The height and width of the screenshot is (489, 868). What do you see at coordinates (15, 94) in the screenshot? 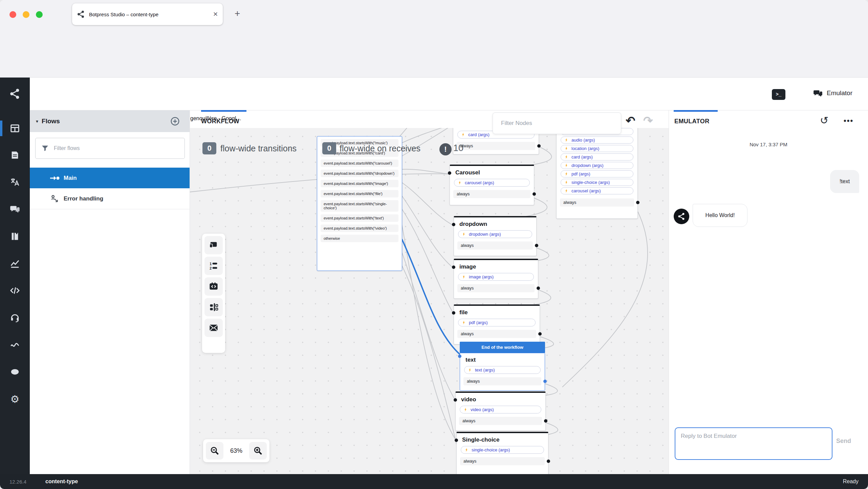
I see `botpress-logo-icon` at bounding box center [15, 94].